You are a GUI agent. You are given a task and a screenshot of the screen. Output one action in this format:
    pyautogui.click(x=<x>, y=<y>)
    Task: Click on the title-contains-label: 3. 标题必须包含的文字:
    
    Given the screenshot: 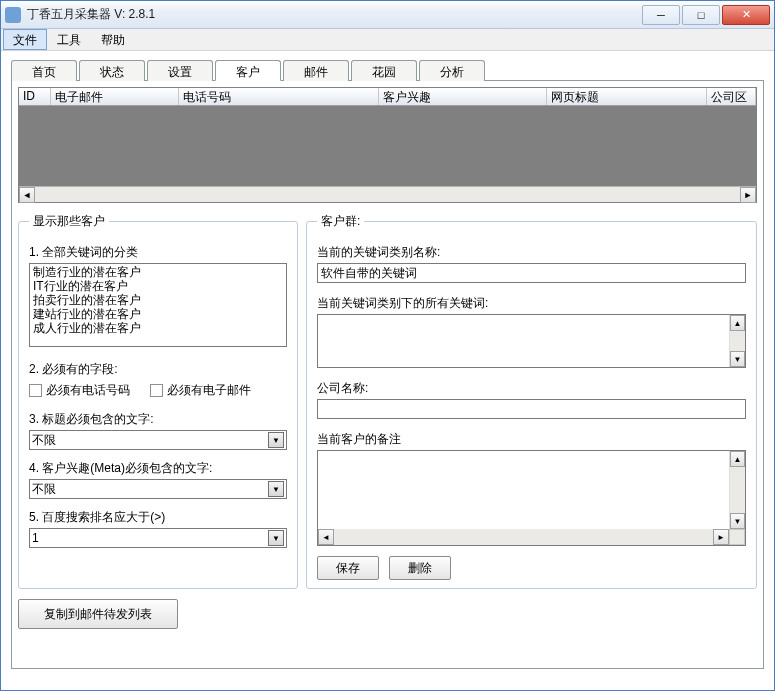 What is the action you would take?
    pyautogui.click(x=158, y=420)
    